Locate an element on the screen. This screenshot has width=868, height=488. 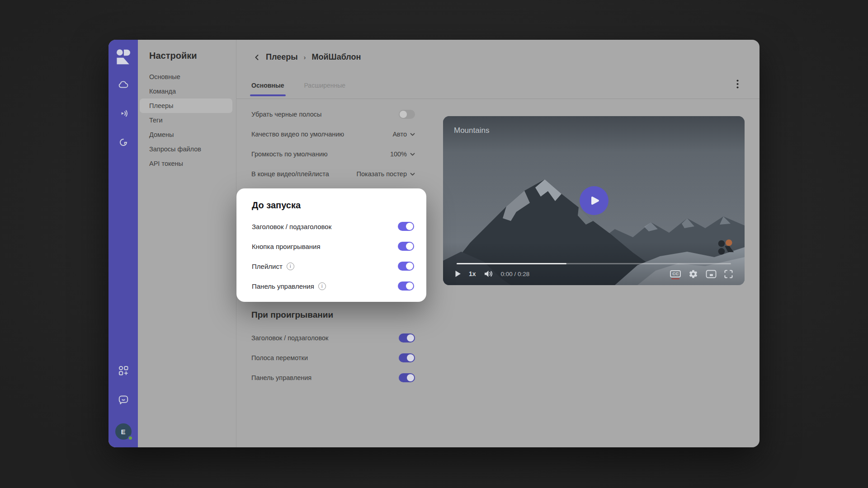
more-menu-button is located at coordinates (738, 85).